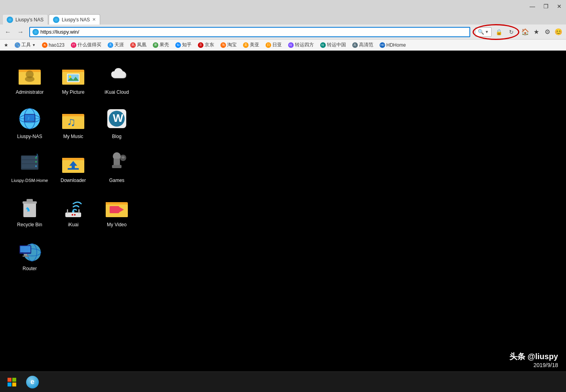 Image resolution: width=566 pixels, height=392 pixels. Describe the element at coordinates (74, 137) in the screenshot. I see `icon-my-music-label: My Music` at that location.